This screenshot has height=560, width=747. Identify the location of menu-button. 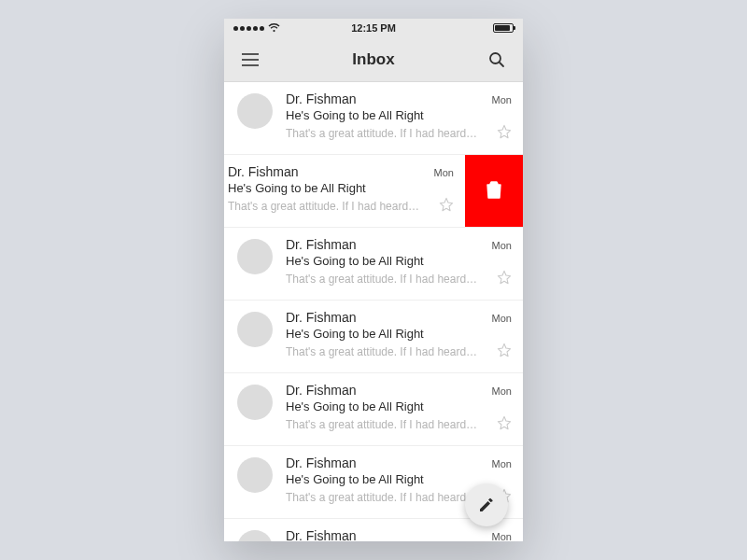
(250, 60).